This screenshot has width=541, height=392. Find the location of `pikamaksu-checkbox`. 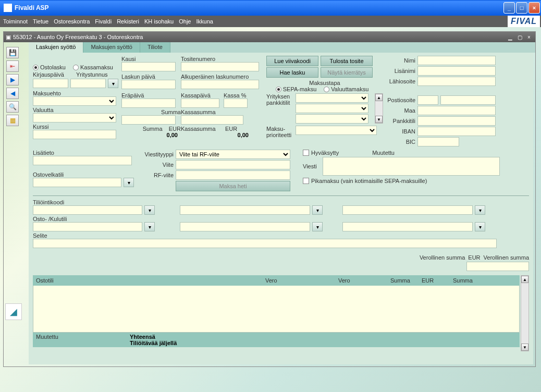

pikamaksu-checkbox is located at coordinates (306, 181).